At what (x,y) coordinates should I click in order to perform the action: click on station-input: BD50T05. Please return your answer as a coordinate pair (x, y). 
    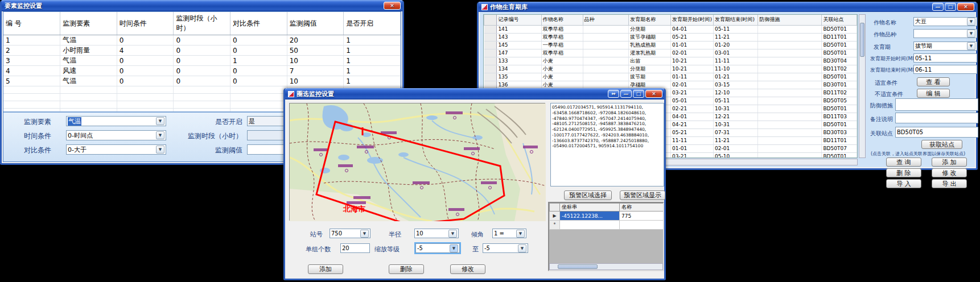
    Looking at the image, I should click on (937, 132).